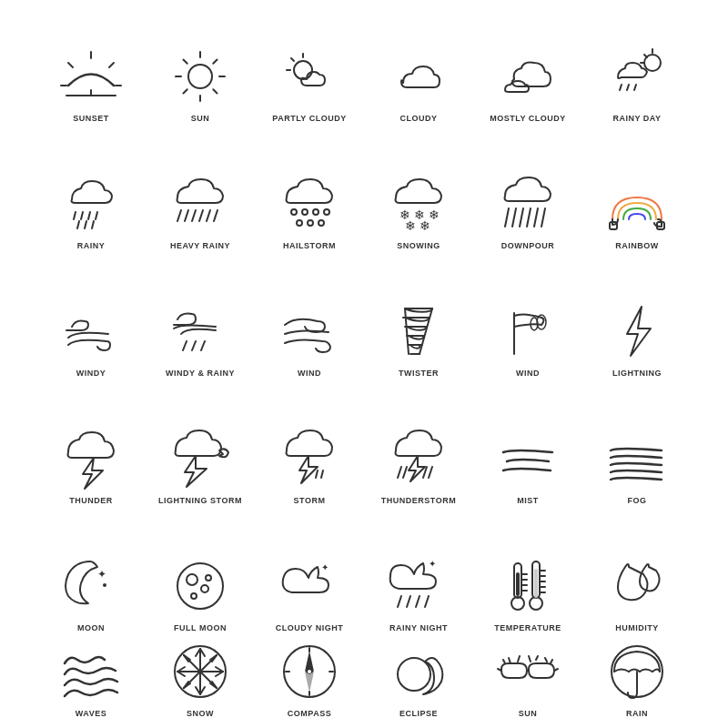  Describe the element at coordinates (200, 331) in the screenshot. I see `windy-rainy-icon` at that location.